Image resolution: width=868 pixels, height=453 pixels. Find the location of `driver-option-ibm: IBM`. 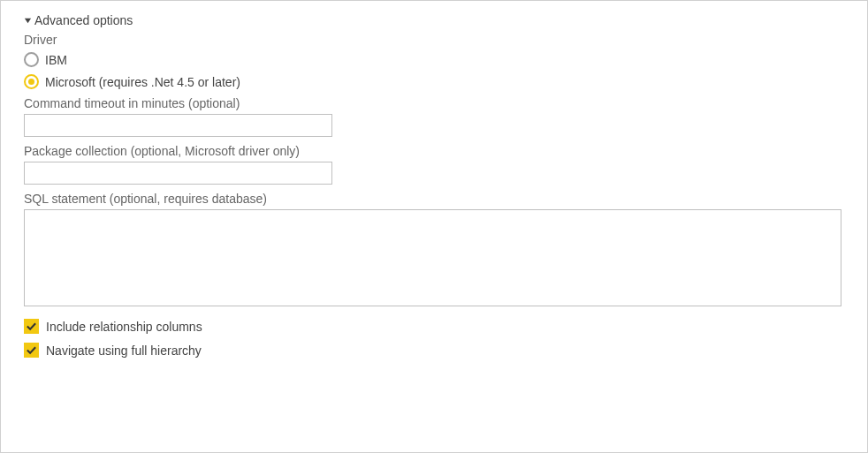

driver-option-ibm: IBM is located at coordinates (434, 60).